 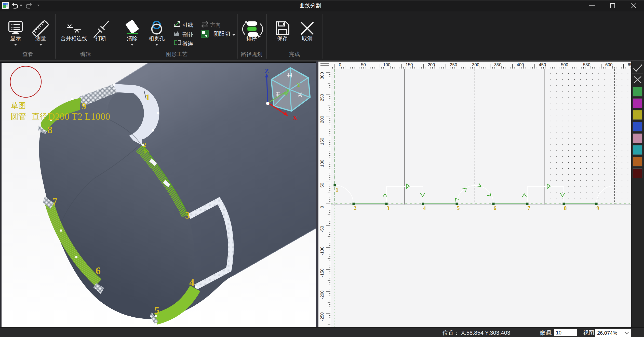 What do you see at coordinates (266, 71) in the screenshot?
I see `svg-text: Z` at bounding box center [266, 71].